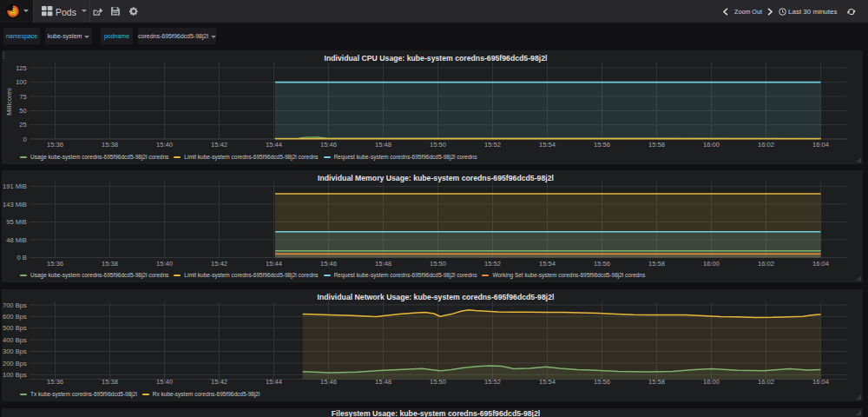 This screenshot has width=868, height=417. Describe the element at coordinates (9, 102) in the screenshot. I see `svg-text: Millicores` at that location.